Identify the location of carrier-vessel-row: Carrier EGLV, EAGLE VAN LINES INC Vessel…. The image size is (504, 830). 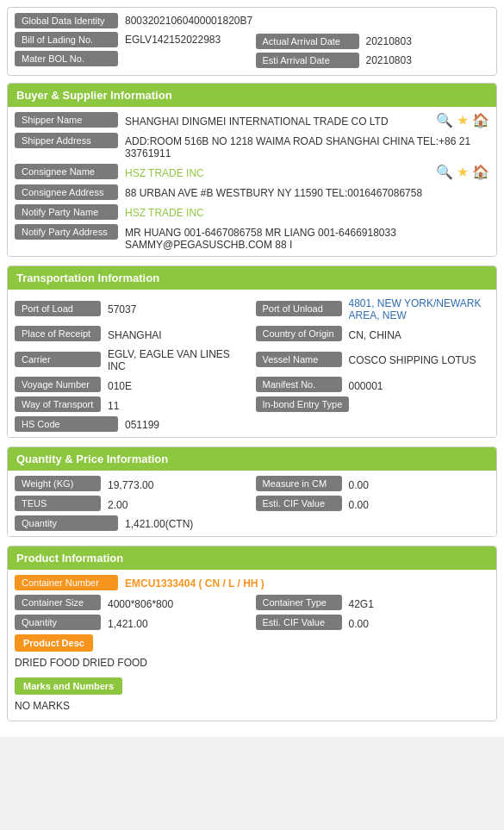
(252, 359).